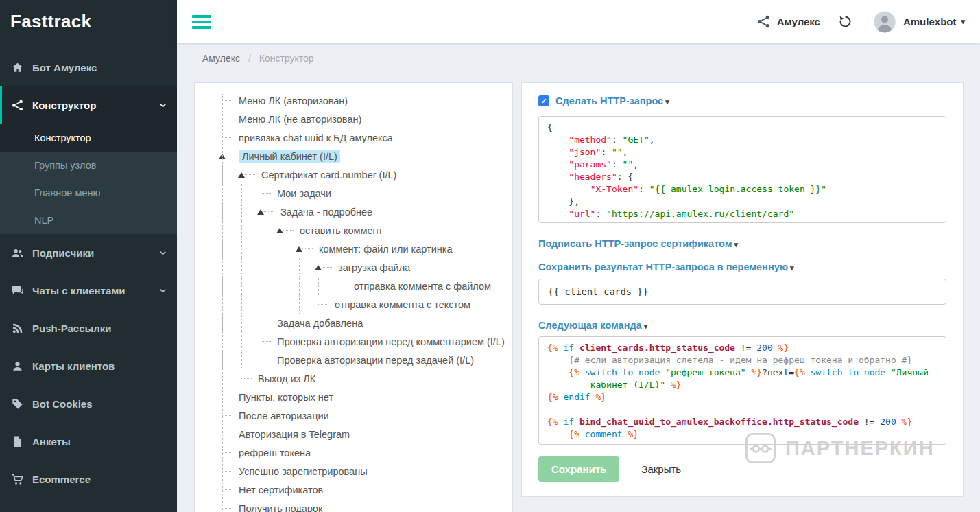 Image resolution: width=980 pixels, height=512 pixels. Describe the element at coordinates (742, 397) in the screenshot. I see `code-line: {% endif %}` at that location.